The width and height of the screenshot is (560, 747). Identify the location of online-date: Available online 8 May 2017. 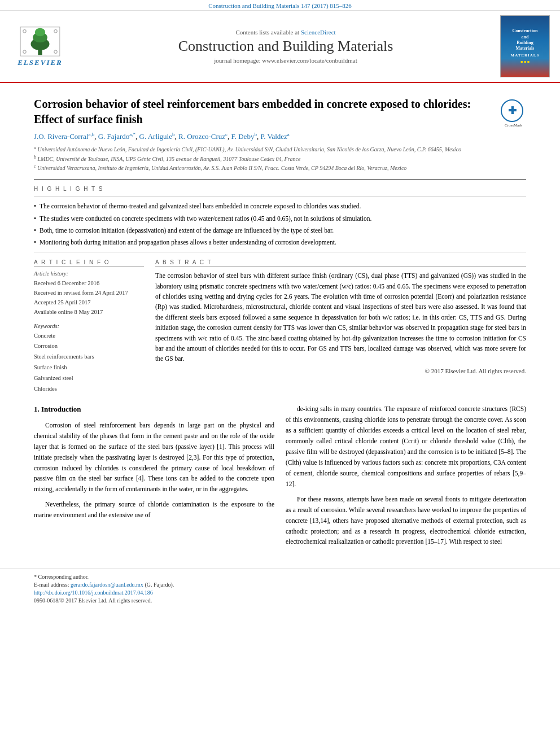
(89, 313).